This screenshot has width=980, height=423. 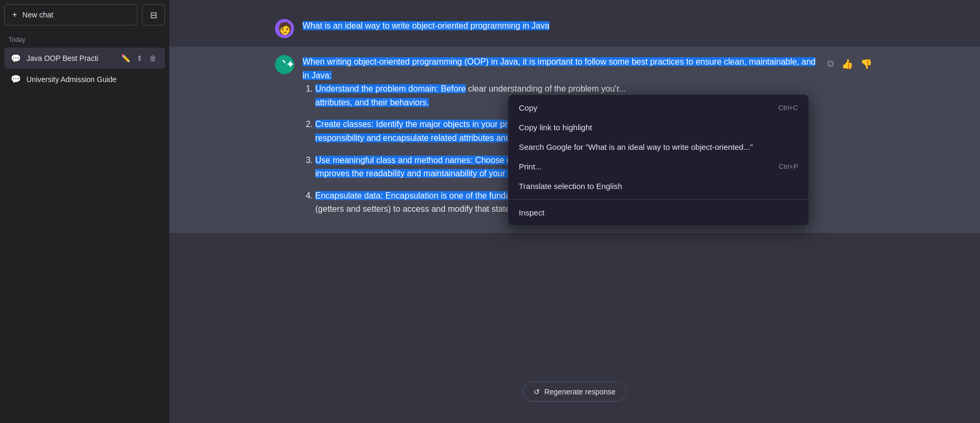 I want to click on thumbup-button: 👍, so click(x=847, y=64).